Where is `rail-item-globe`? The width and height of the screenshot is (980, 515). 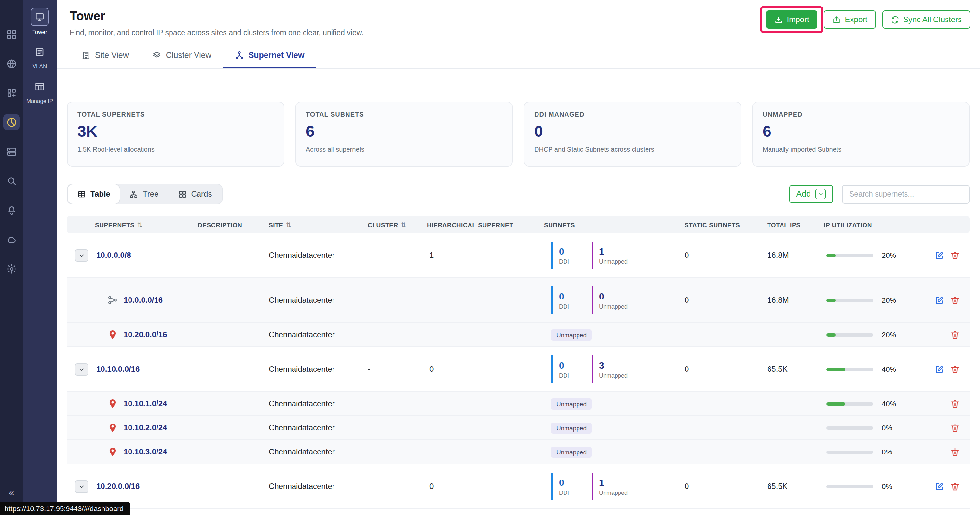
rail-item-globe is located at coordinates (11, 63).